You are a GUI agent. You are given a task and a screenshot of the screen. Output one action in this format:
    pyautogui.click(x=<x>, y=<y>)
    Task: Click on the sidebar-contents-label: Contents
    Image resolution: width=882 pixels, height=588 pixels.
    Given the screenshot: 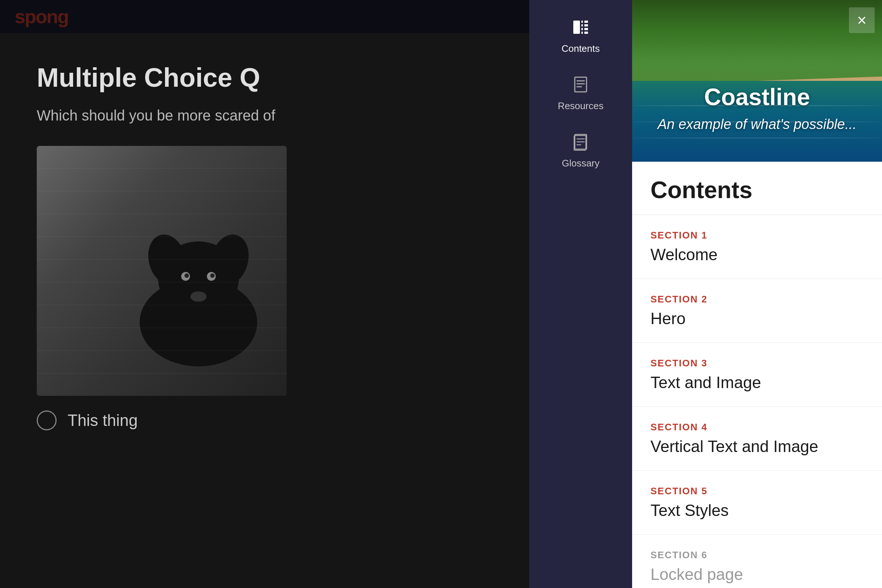 What is the action you would take?
    pyautogui.click(x=580, y=49)
    